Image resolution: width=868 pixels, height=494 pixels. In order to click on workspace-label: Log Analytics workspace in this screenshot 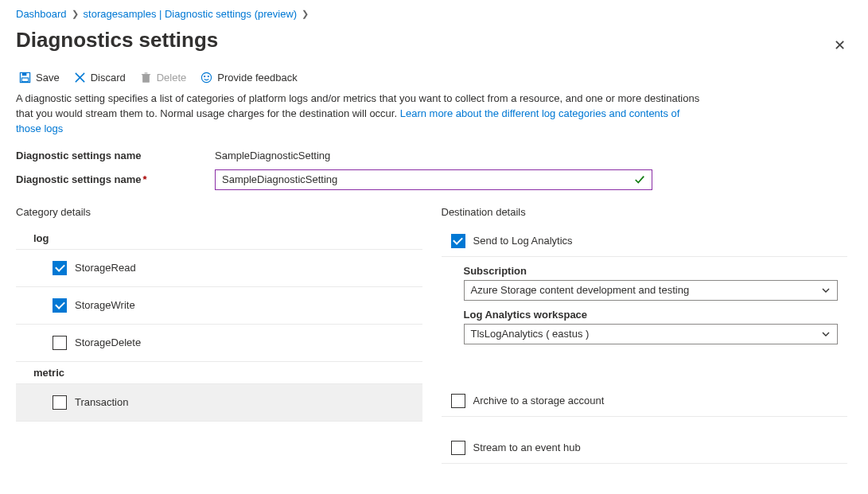, I will do `click(656, 315)`.